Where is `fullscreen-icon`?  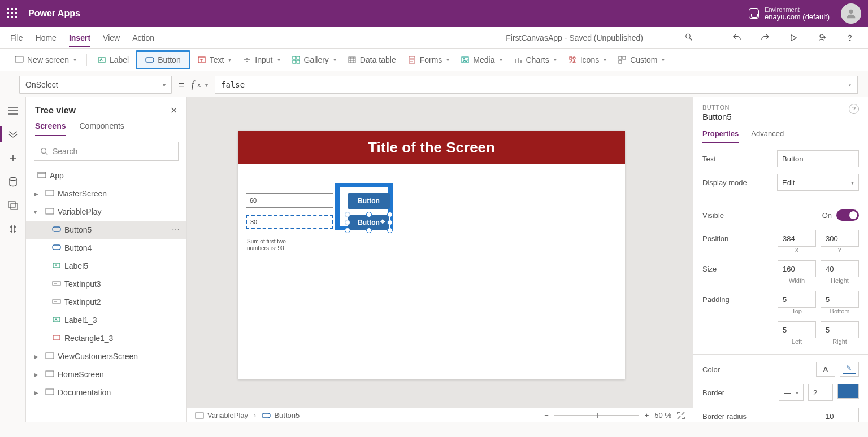 fullscreen-icon is located at coordinates (681, 416).